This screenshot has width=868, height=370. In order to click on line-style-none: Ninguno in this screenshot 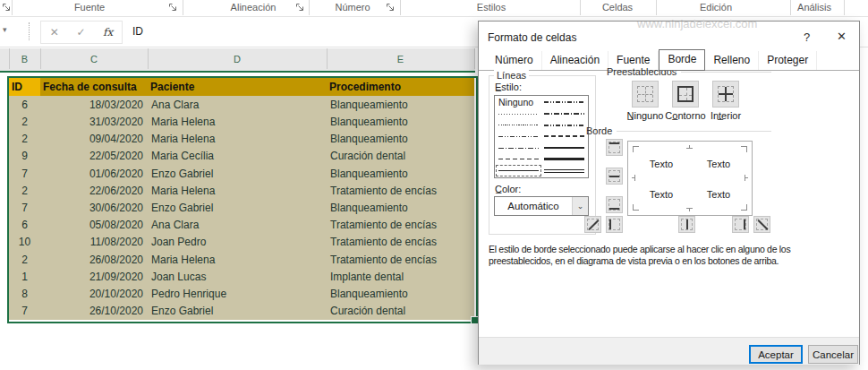, I will do `click(519, 102)`.